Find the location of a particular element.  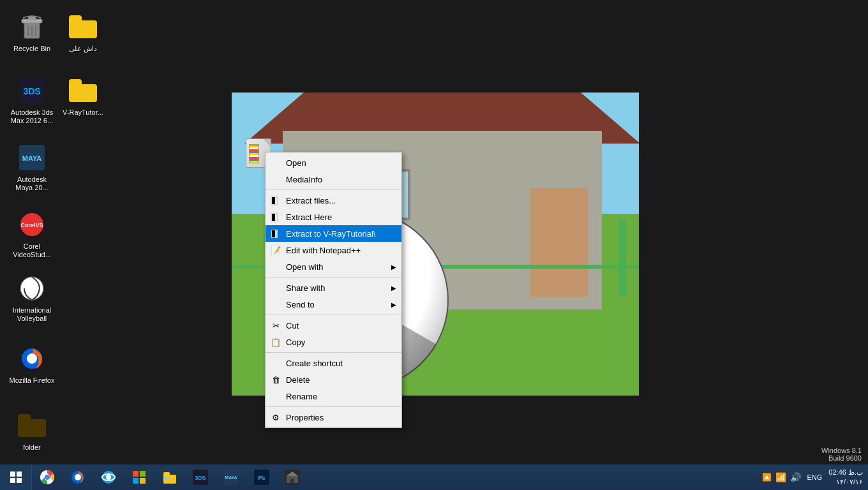

ctx-send-to: Send to is located at coordinates (333, 304).